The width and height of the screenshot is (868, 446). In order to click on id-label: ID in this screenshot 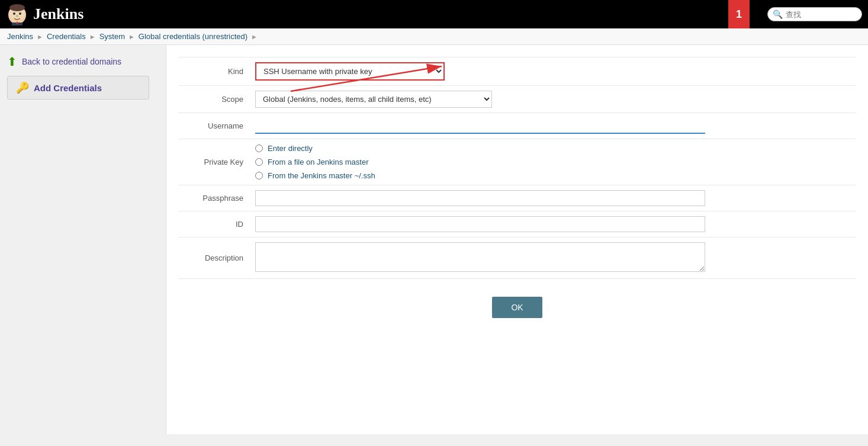, I will do `click(214, 224)`.